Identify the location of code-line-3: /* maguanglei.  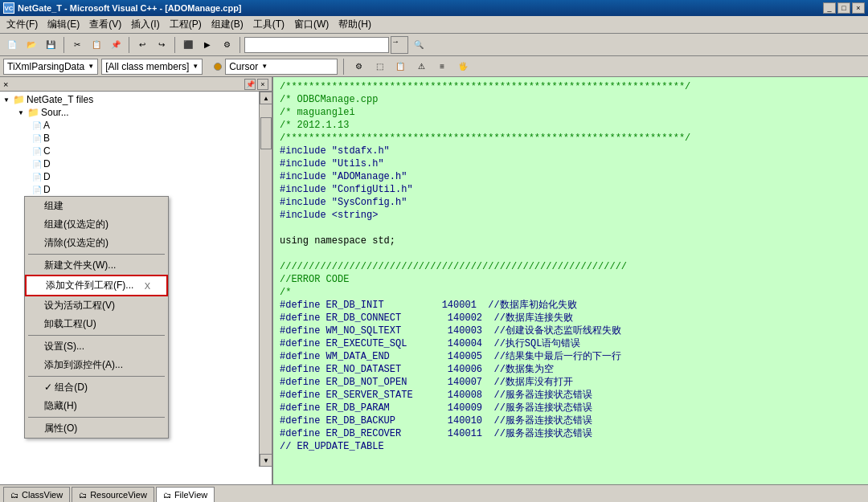
(571, 112).